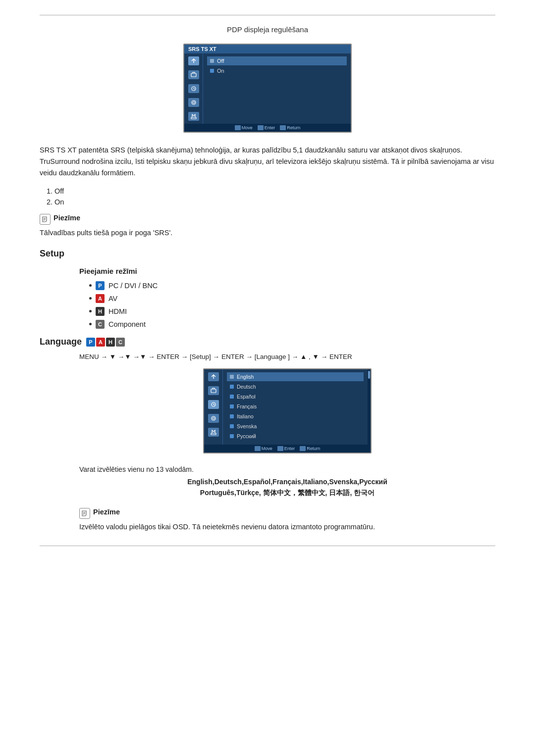  I want to click on modes-list: P PC / DVI / BNC A AV H HDMI C Component, so click(292, 305).